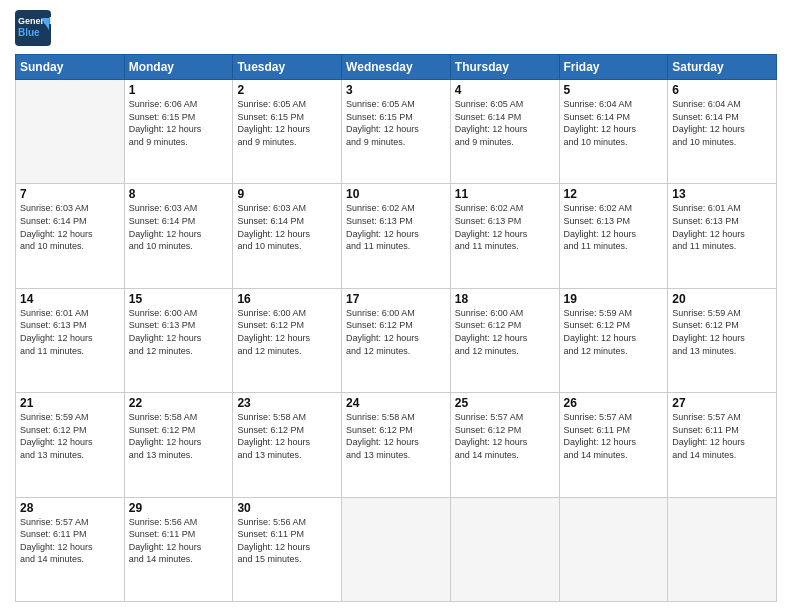  I want to click on header: General Blue, so click(396, 28).